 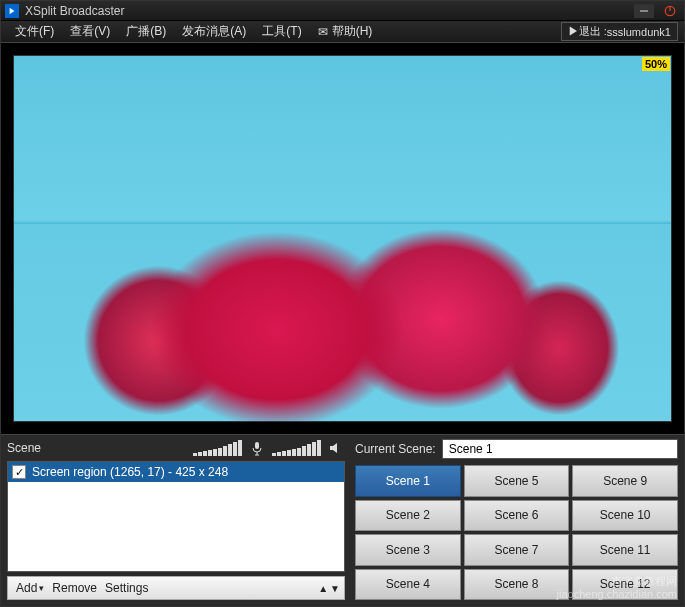 I want to click on scene-header-label: Scene, so click(x=24, y=448).